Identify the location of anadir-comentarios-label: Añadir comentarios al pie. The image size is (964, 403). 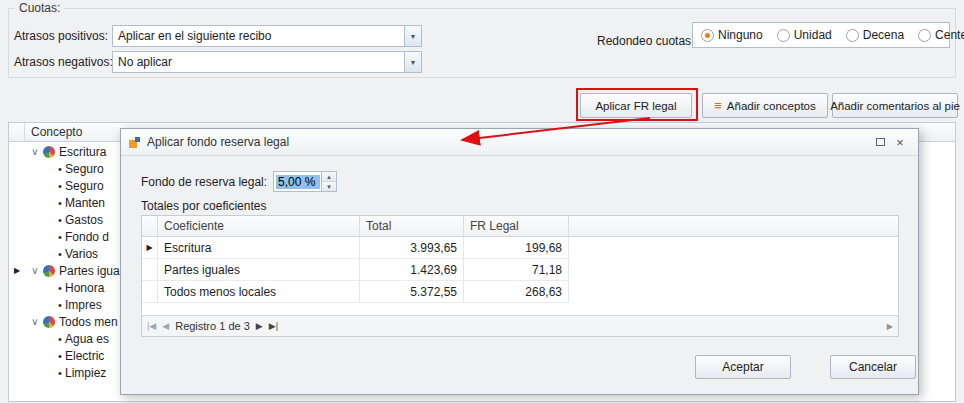
(895, 106).